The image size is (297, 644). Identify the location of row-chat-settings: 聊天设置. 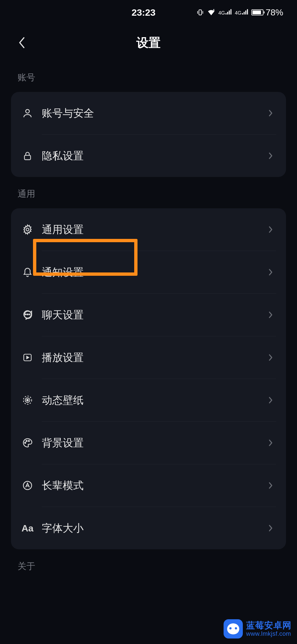
(148, 315).